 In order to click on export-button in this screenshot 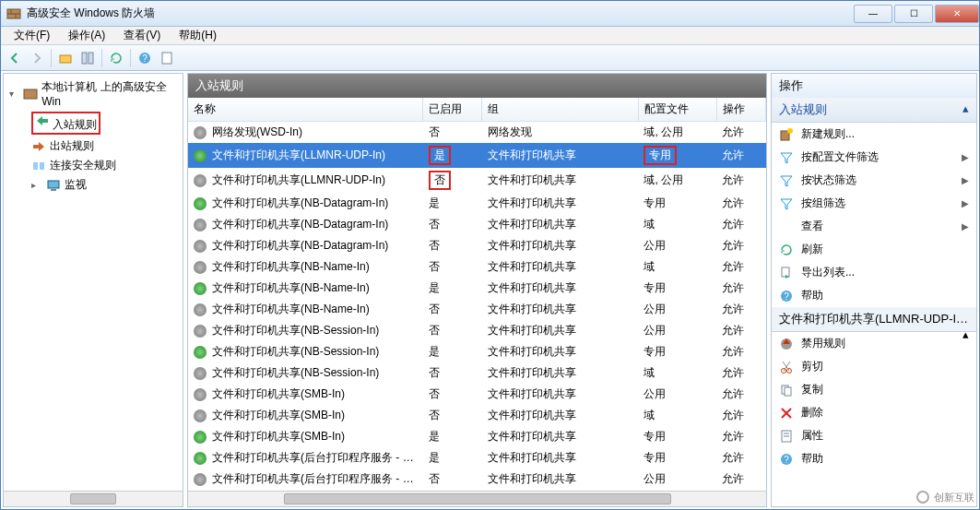, I will do `click(167, 58)`.